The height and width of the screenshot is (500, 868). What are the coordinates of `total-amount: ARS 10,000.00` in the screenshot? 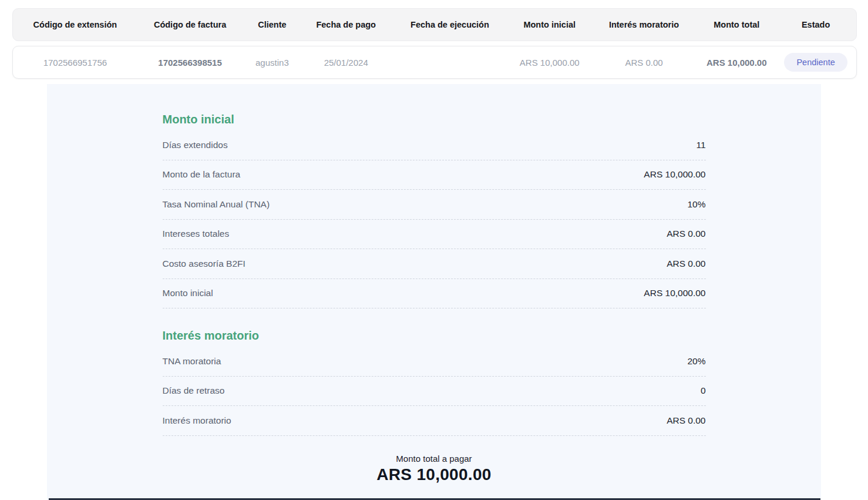 It's located at (435, 475).